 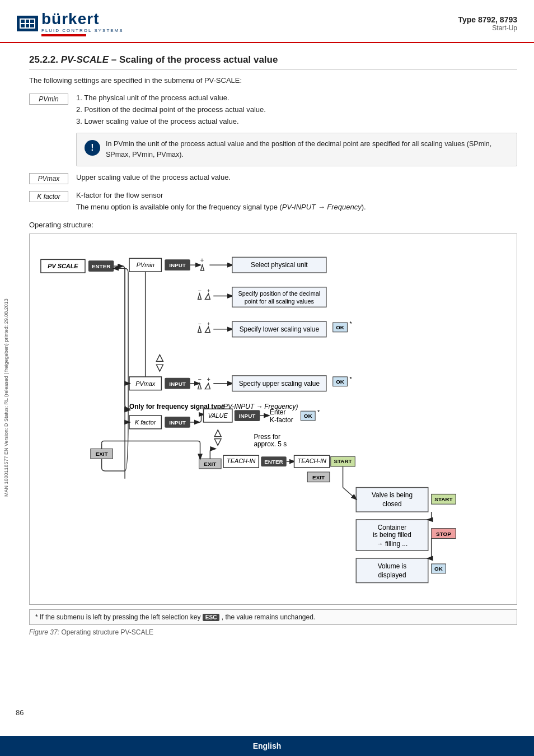 I want to click on svg-text: K-factor, so click(x=282, y=420).